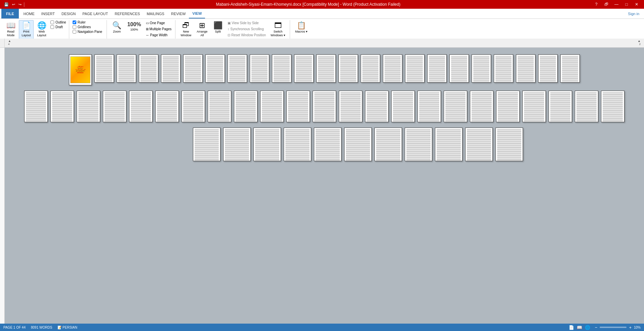 Image resolution: width=644 pixels, height=331 pixels. What do you see at coordinates (58, 22) in the screenshot?
I see `outline-checkbox: Outline` at bounding box center [58, 22].